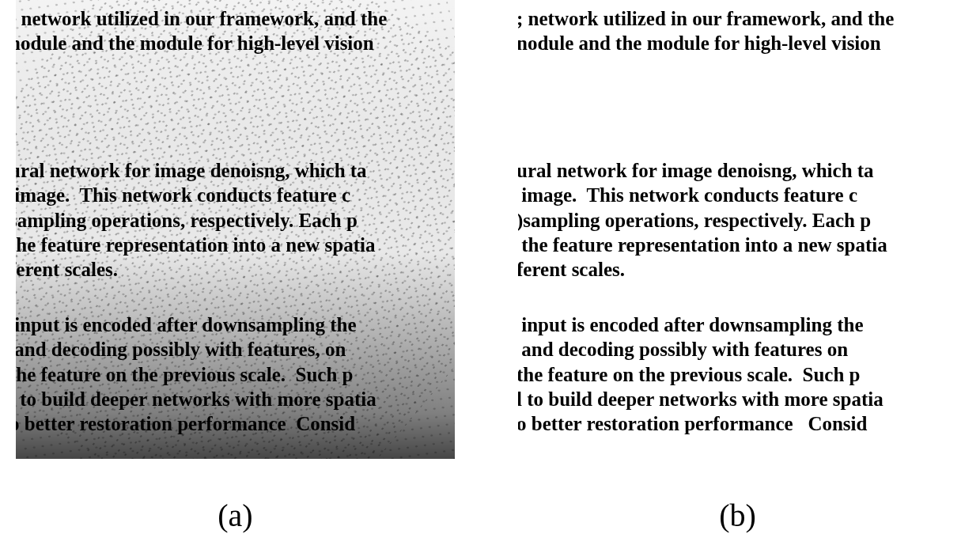  What do you see at coordinates (490, 516) in the screenshot?
I see `figure-captions-row: (a) (b)` at bounding box center [490, 516].